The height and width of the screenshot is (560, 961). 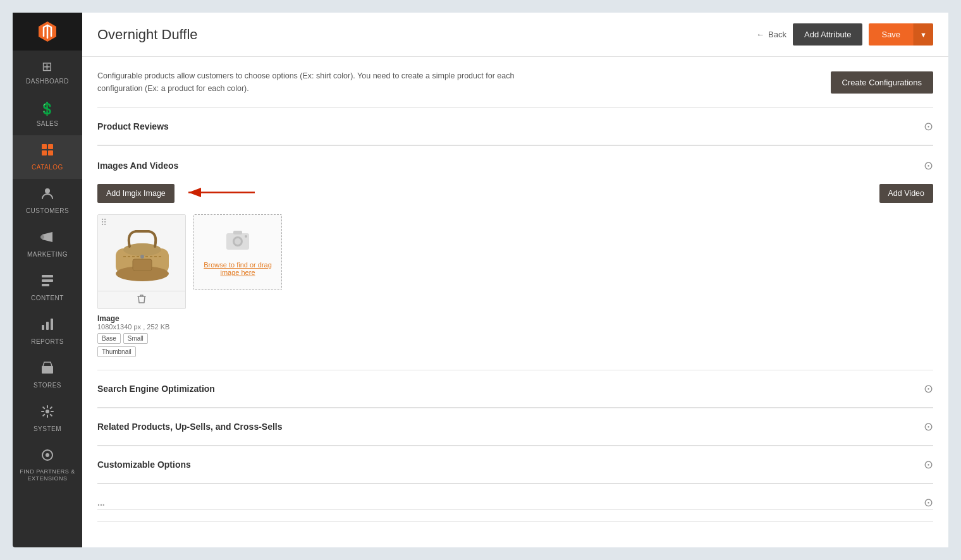 What do you see at coordinates (109, 339) in the screenshot?
I see `image-tag-base: Base` at bounding box center [109, 339].